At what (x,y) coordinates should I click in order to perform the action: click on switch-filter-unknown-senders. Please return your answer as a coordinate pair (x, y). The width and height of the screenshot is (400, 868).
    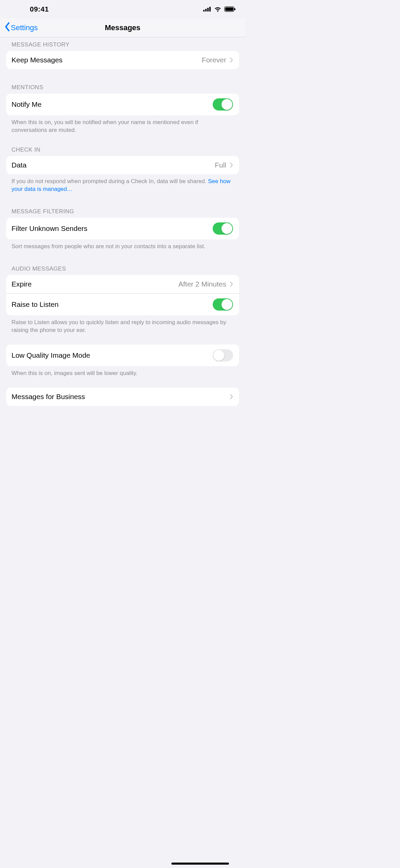
    Looking at the image, I should click on (223, 229).